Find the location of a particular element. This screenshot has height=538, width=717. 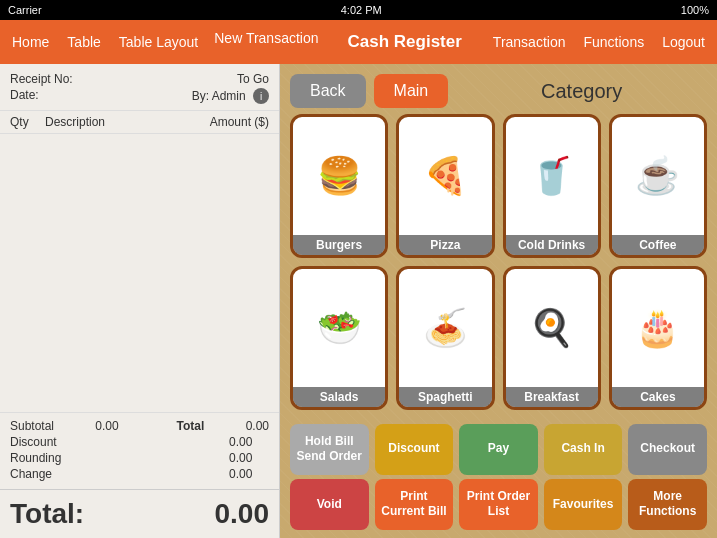

nav-new-transaction: New Transaction is located at coordinates (266, 42).